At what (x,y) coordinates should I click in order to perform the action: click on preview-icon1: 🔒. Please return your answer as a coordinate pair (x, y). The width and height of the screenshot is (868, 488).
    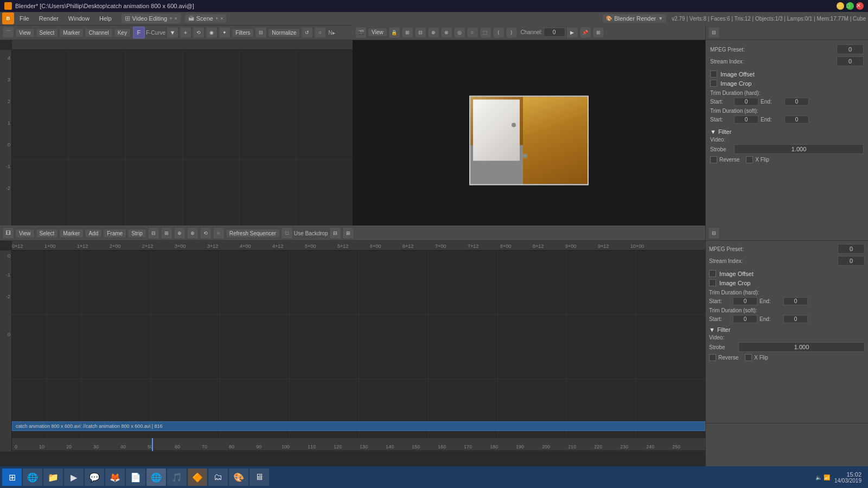
    Looking at the image, I should click on (394, 33).